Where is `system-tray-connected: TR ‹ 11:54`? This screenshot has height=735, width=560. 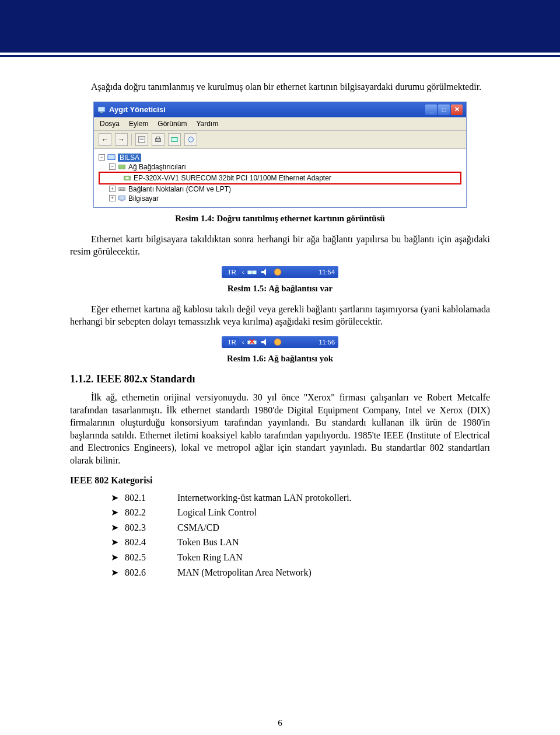 system-tray-connected: TR ‹ 11:54 is located at coordinates (280, 272).